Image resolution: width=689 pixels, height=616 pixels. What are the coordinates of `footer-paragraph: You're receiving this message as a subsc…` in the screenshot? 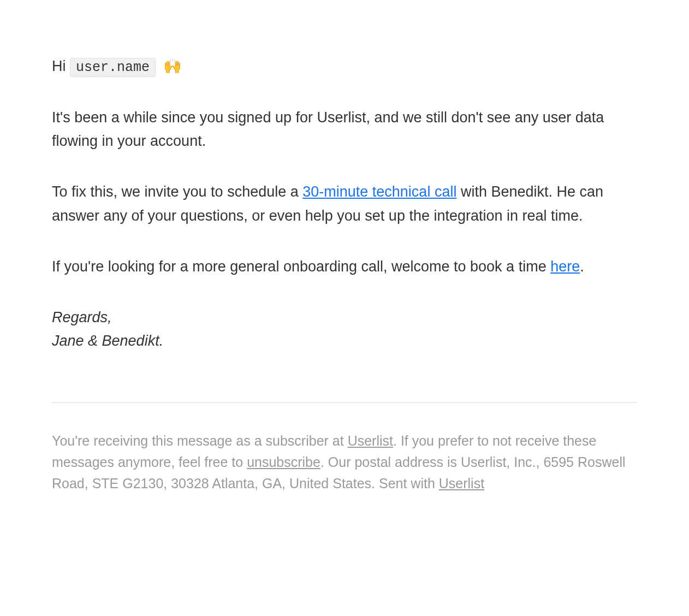 It's located at (344, 462).